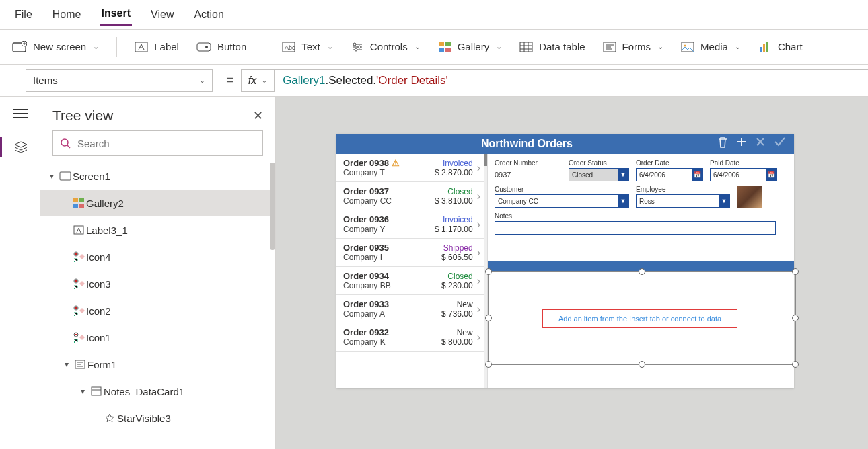  Describe the element at coordinates (742, 144) in the screenshot. I see `plus-icon` at that location.